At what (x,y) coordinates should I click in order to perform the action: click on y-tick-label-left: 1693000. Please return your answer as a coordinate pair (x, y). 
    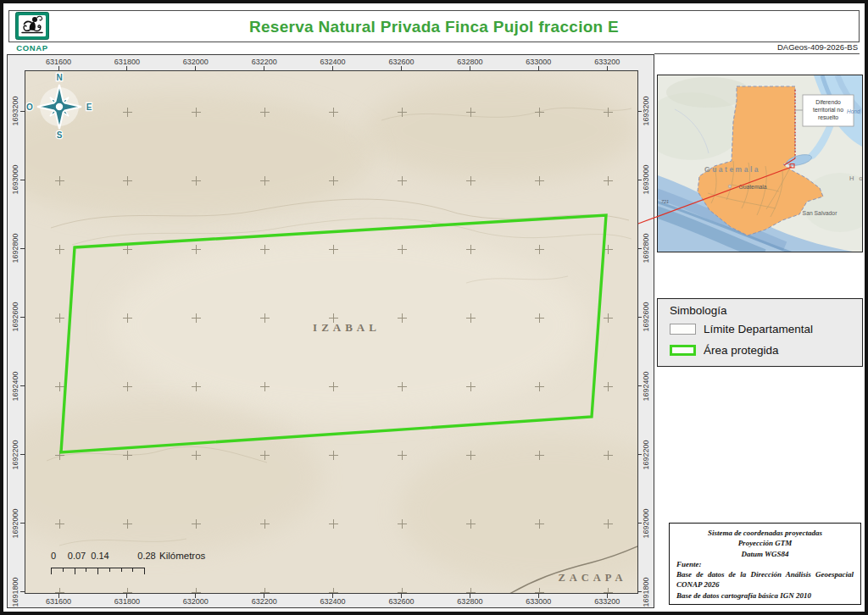
    Looking at the image, I should click on (15, 180).